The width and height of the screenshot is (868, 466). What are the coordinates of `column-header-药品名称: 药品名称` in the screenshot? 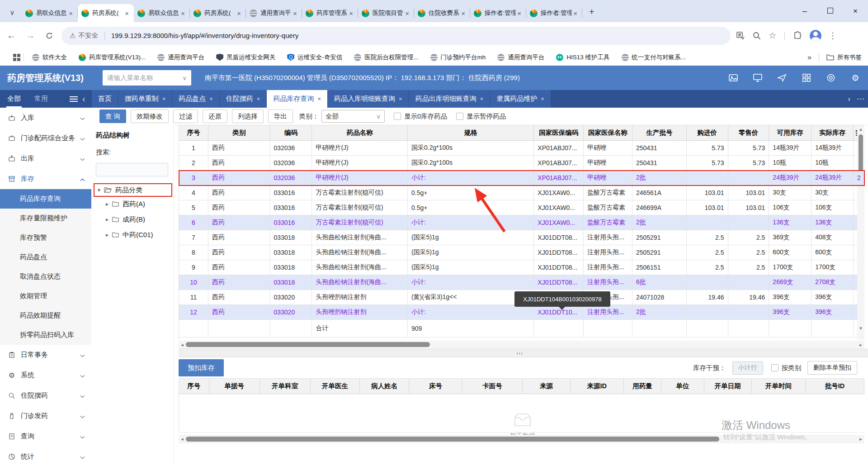 It's located at (360, 133).